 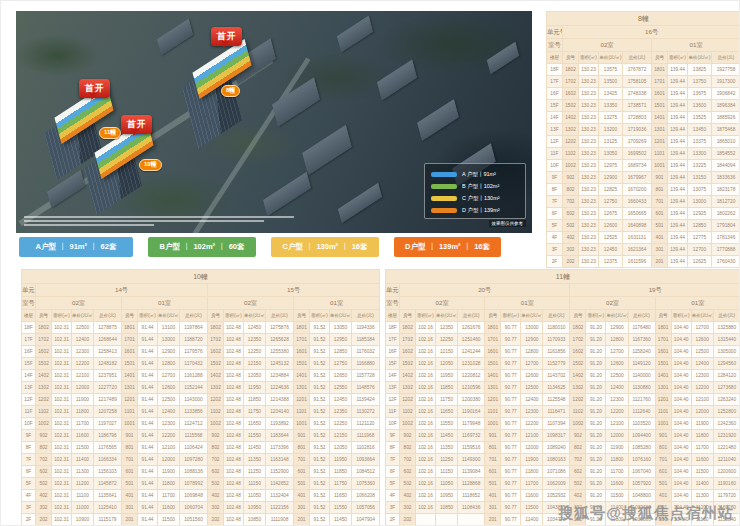 What do you see at coordinates (589, 154) in the screenshot?
I see `table-cell: 130.23` at bounding box center [589, 154].